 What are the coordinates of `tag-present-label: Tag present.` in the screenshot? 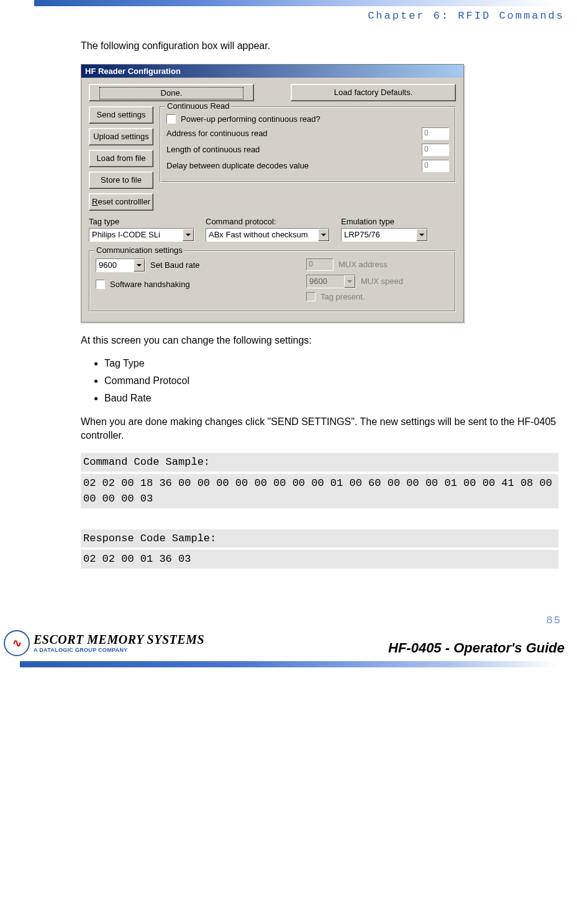 It's located at (343, 297).